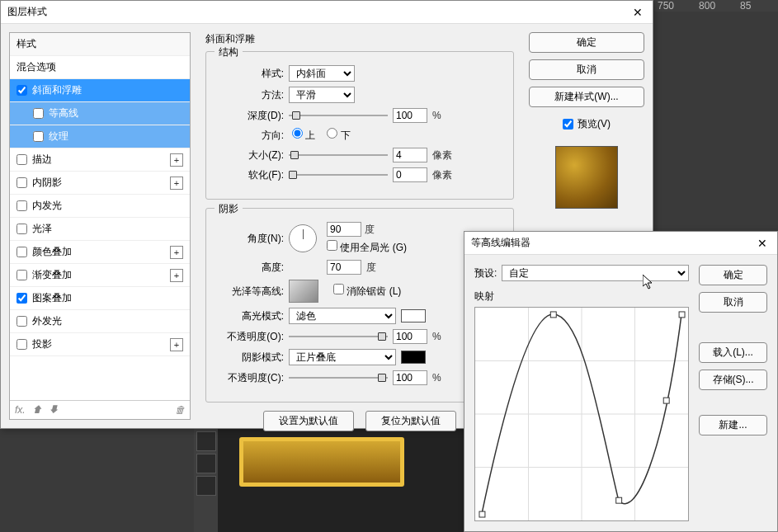 The height and width of the screenshot is (532, 778). Describe the element at coordinates (21, 160) in the screenshot. I see `stroke-check` at that location.